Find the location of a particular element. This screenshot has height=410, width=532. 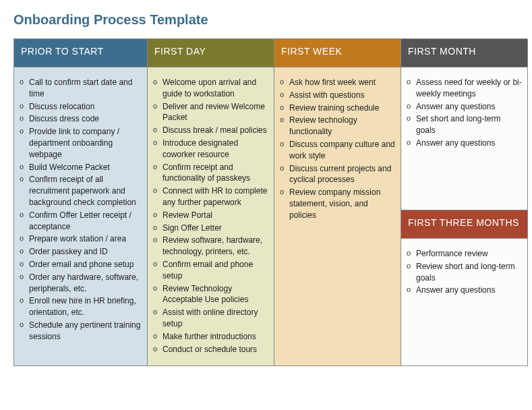

column-header-first-week: FIRST WEEK is located at coordinates (338, 53).